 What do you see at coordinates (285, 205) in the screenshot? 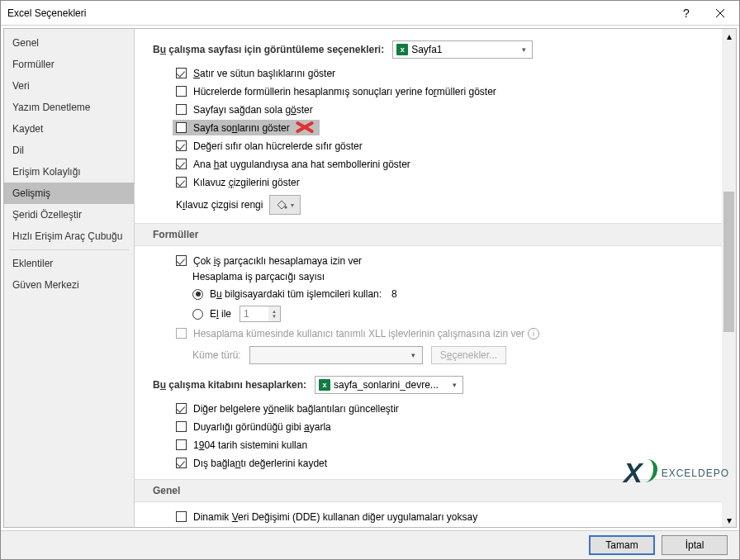
I see `gridline-color-picker: ▾` at bounding box center [285, 205].